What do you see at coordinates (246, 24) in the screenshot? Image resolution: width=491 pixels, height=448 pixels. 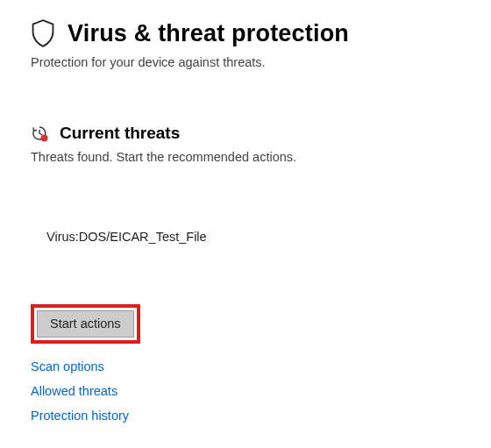 I see `page-header: Virus & threat protection` at bounding box center [246, 24].